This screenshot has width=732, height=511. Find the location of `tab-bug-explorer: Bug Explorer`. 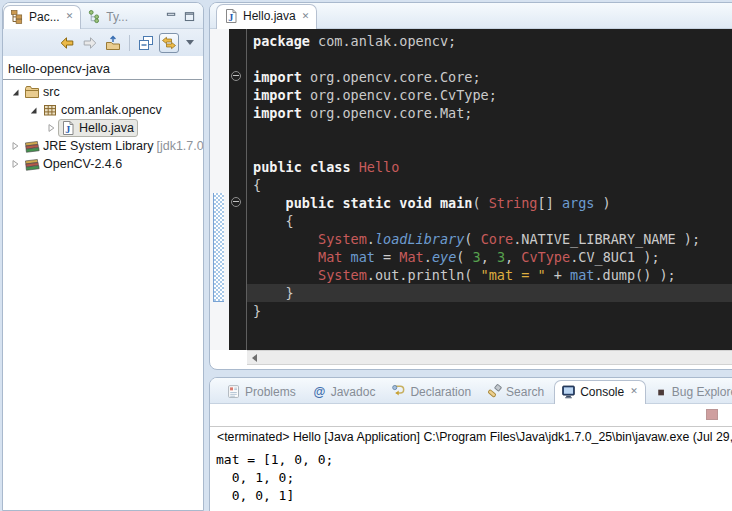

tab-bug-explorer: Bug Explorer is located at coordinates (690, 392).